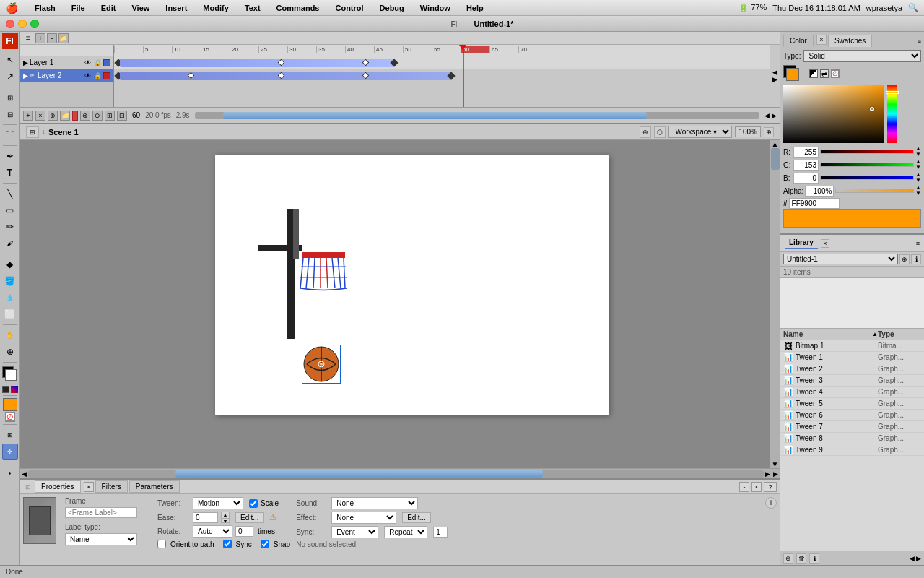  What do you see at coordinates (700, 131) in the screenshot?
I see `workspace-select: Workspace ▾` at bounding box center [700, 131].